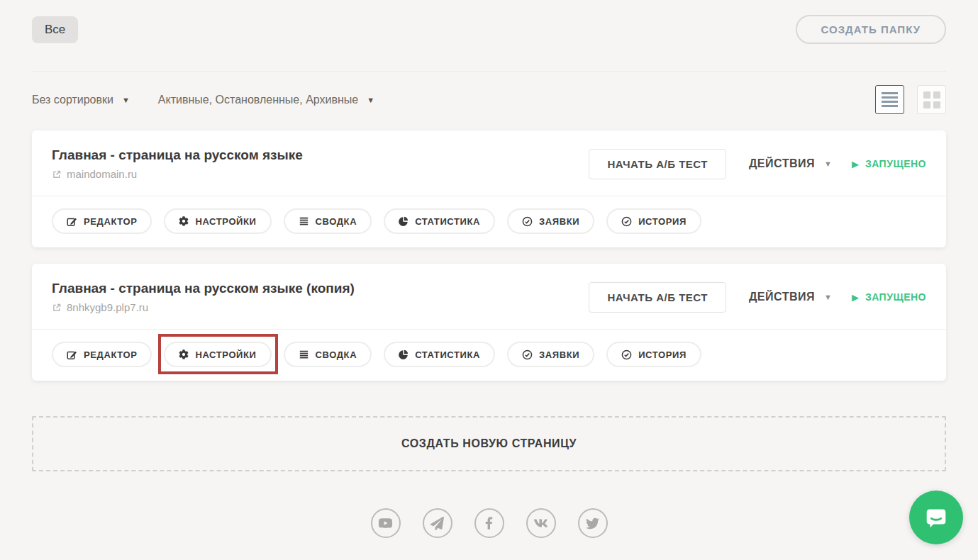  I want to click on topbar: Все СОЗДАТЬ ПАПКУ, so click(489, 22).